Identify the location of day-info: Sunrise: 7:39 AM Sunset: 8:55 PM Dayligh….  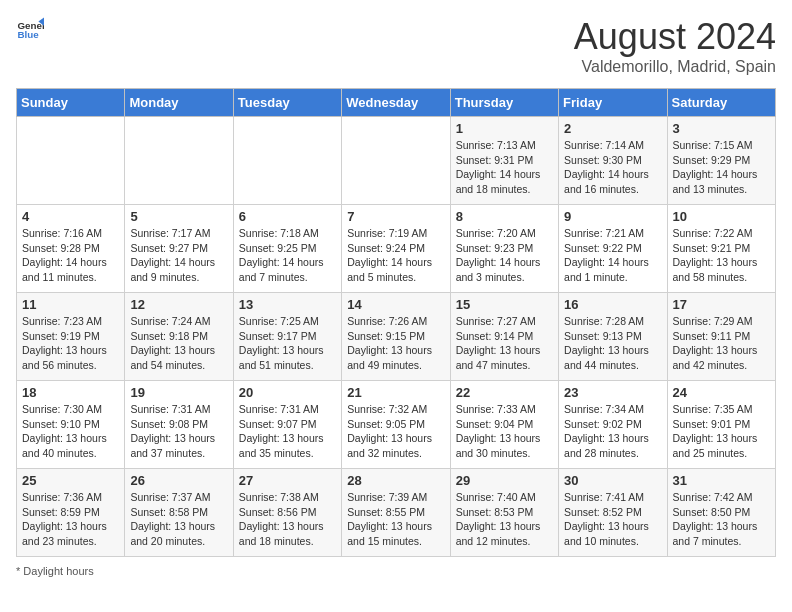
(396, 520).